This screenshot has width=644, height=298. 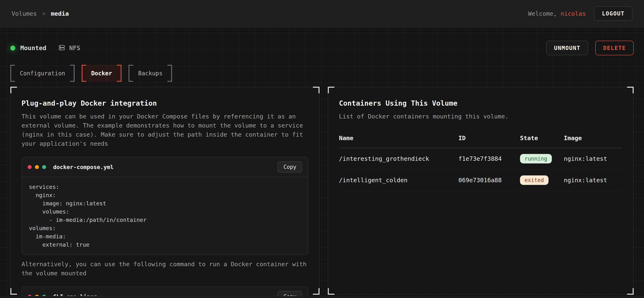 What do you see at coordinates (613, 13) in the screenshot?
I see `logout-button: LOGOUT` at bounding box center [613, 13].